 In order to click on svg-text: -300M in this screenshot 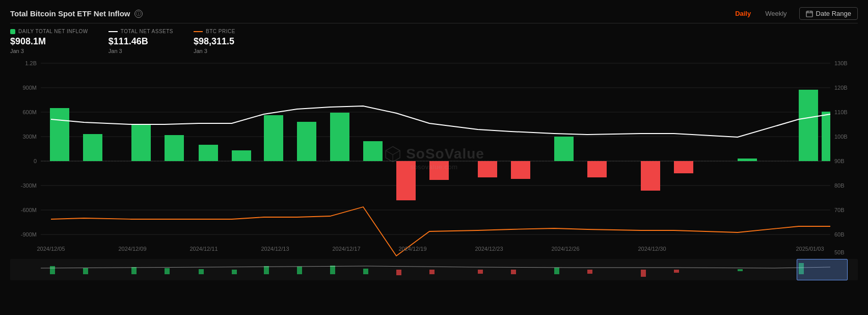, I will do `click(29, 186)`.